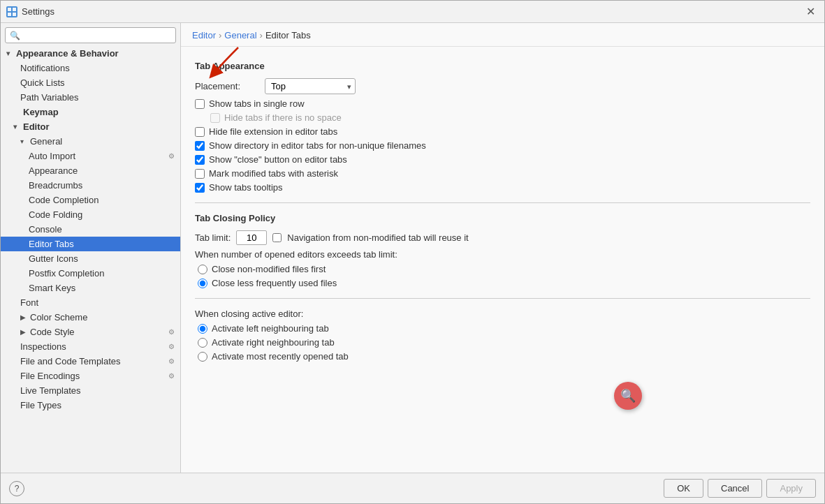  Describe the element at coordinates (288, 35) in the screenshot. I see `breadcrumb-editor-tabs: Editor Tabs` at that location.